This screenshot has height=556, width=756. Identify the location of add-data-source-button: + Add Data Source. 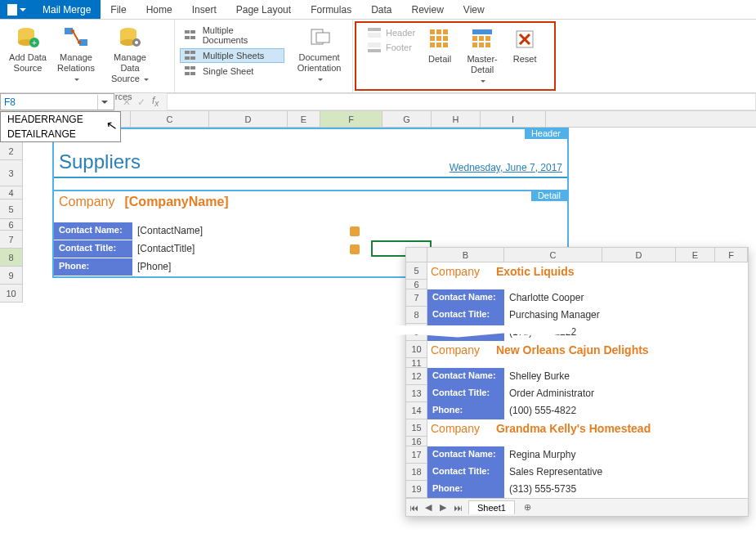
(28, 49).